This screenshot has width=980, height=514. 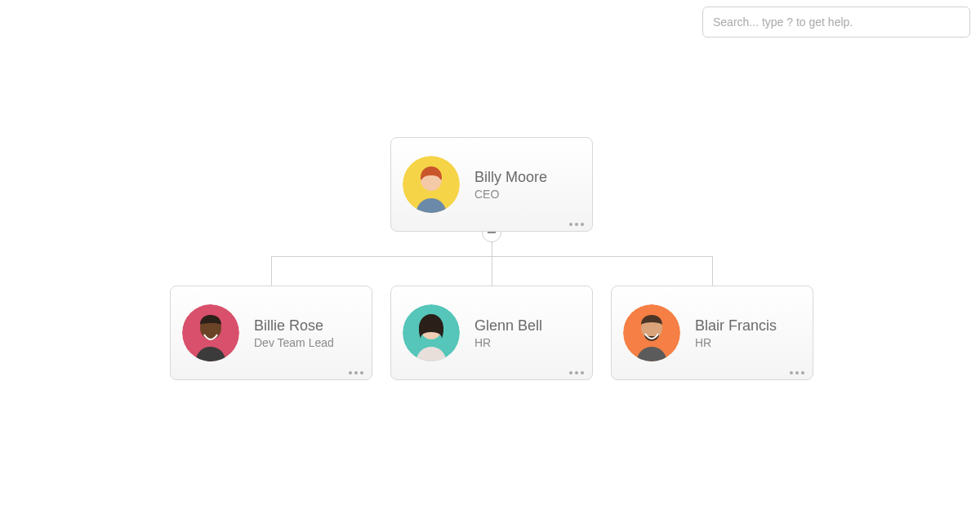 I want to click on node-name: Blair Francis, so click(x=736, y=326).